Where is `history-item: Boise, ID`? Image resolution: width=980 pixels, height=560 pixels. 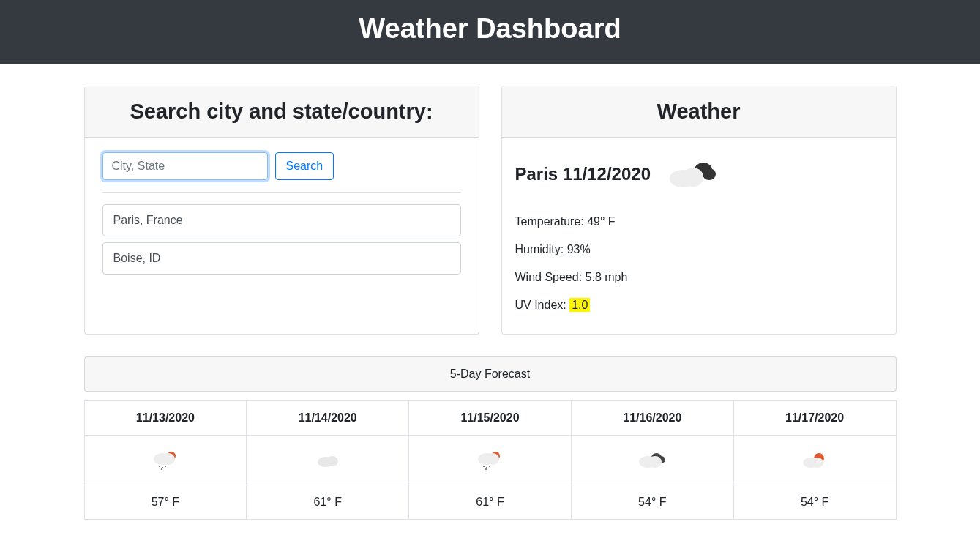 history-item: Boise, ID is located at coordinates (282, 258).